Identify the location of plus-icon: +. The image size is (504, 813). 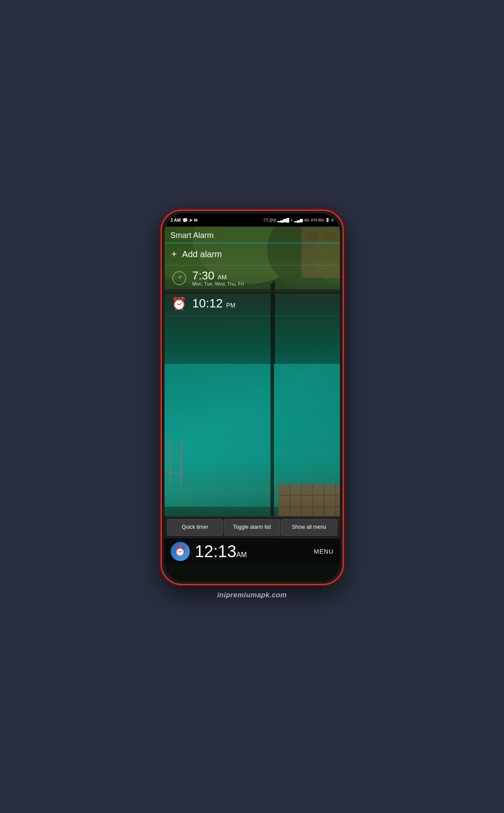
(175, 254).